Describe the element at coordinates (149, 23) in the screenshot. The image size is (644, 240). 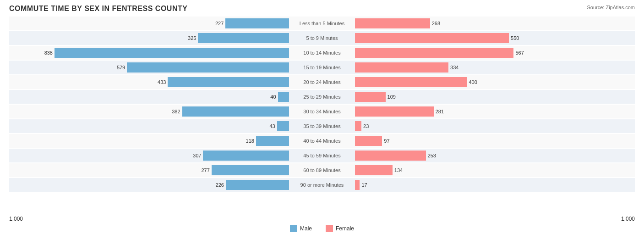
I see `left-section: 227` at that location.